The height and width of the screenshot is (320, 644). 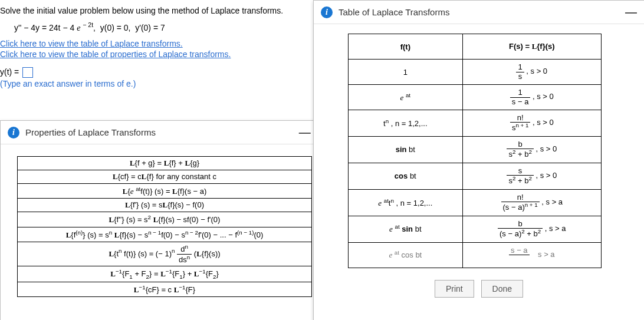 I want to click on table-row: sin bt, so click(x=406, y=150).